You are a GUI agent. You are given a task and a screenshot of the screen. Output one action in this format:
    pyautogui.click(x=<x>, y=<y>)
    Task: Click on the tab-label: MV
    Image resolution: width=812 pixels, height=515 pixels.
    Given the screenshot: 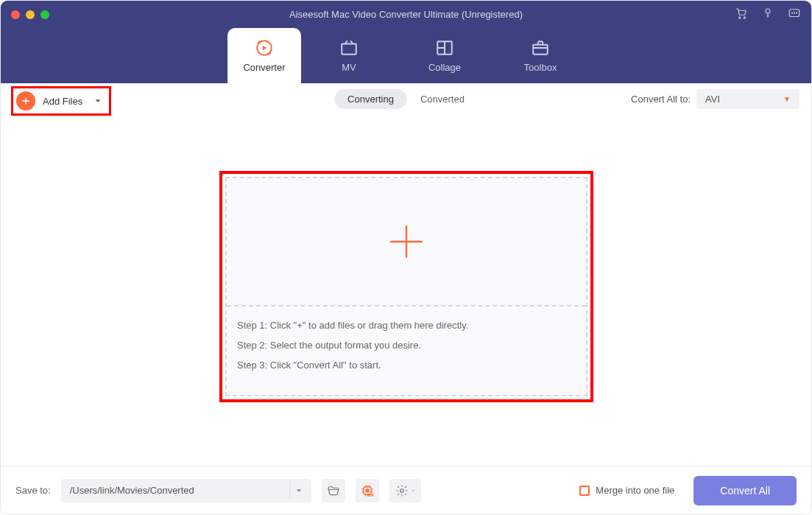 What is the action you would take?
    pyautogui.click(x=349, y=68)
    